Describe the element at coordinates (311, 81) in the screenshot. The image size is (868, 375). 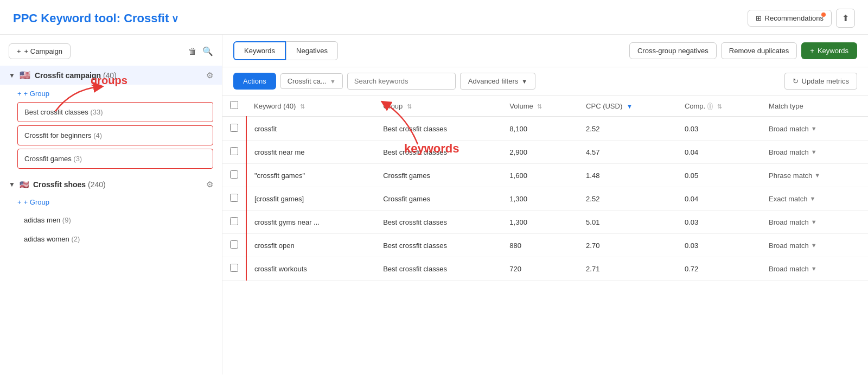
I see `campaign-filter: Crossfit ca... ▼` at that location.